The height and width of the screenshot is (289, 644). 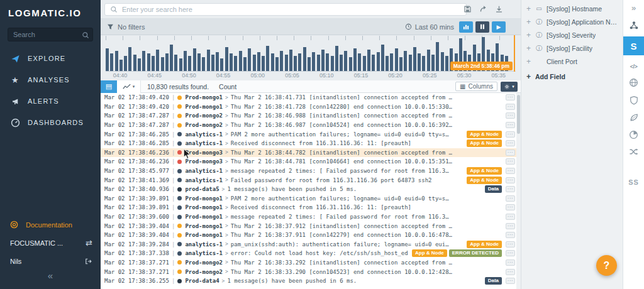 I want to click on filter-bar-right: Last 60 mins ▶, so click(x=455, y=27).